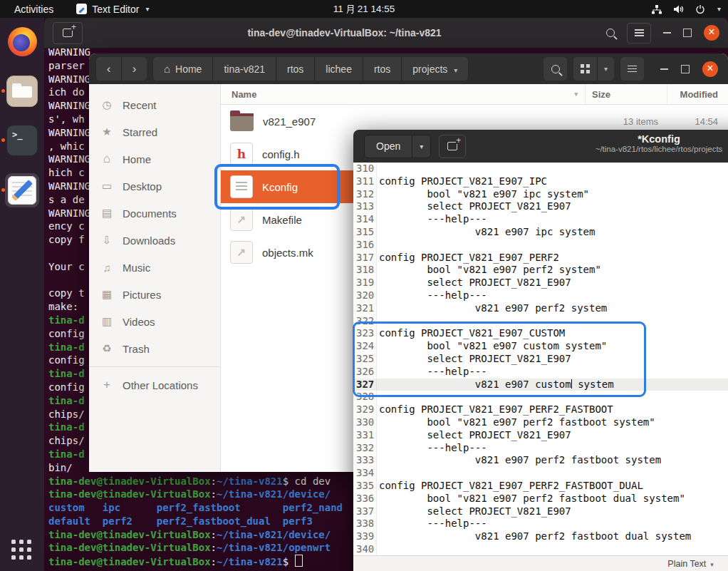 Image resolution: width=728 pixels, height=571 pixels. I want to click on editor-line-317: 317config PROJECT_V821_E907_PERF2, so click(541, 258).